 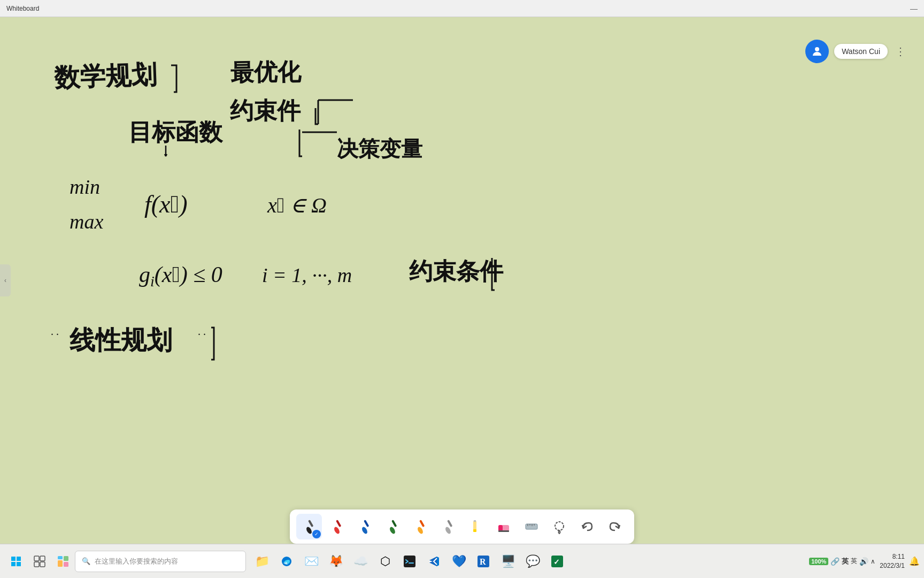 What do you see at coordinates (309, 527) in the screenshot?
I see `pen-black-tool: ✓` at bounding box center [309, 527].